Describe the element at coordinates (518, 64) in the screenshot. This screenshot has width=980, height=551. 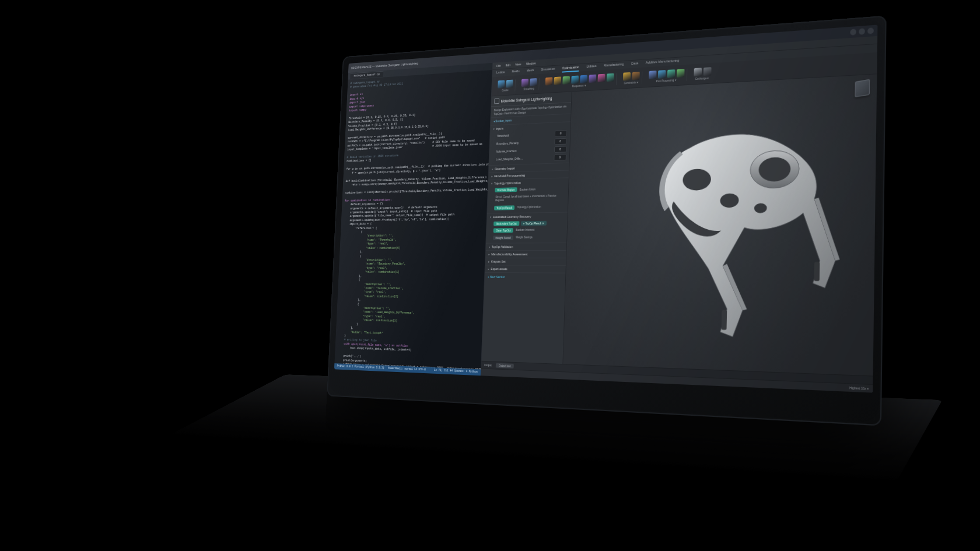
I see `menu-view: View` at that location.